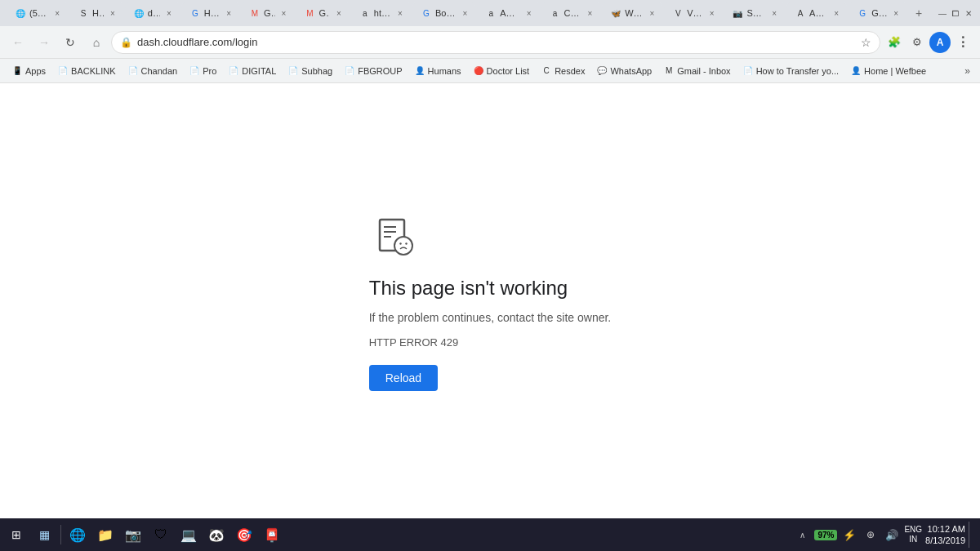  Describe the element at coordinates (737, 13) in the screenshot. I see `tab-favicon: 📷` at that location.